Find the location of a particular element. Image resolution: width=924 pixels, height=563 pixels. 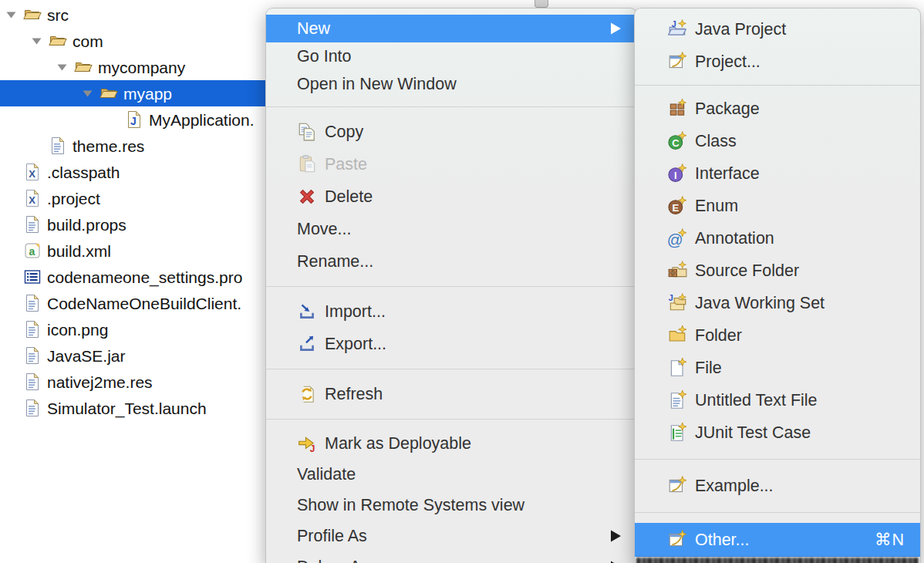

menu-item-copy: Copy is located at coordinates (451, 132).